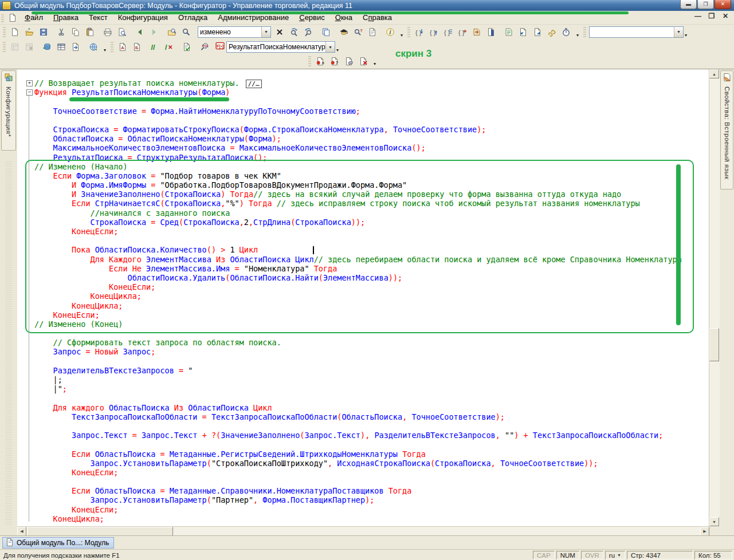 The height and width of the screenshot is (560, 734). I want to click on close-button: ✕, so click(723, 5).